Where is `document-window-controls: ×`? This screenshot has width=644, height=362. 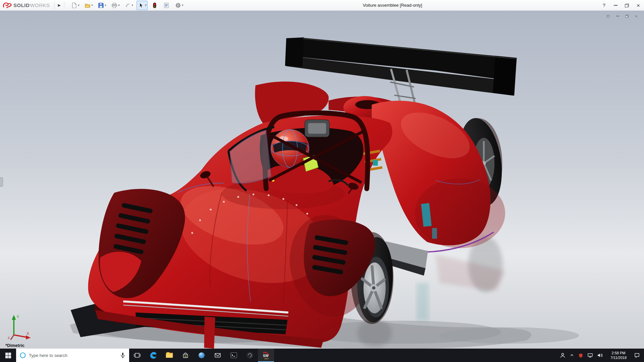 document-window-controls: × is located at coordinates (622, 16).